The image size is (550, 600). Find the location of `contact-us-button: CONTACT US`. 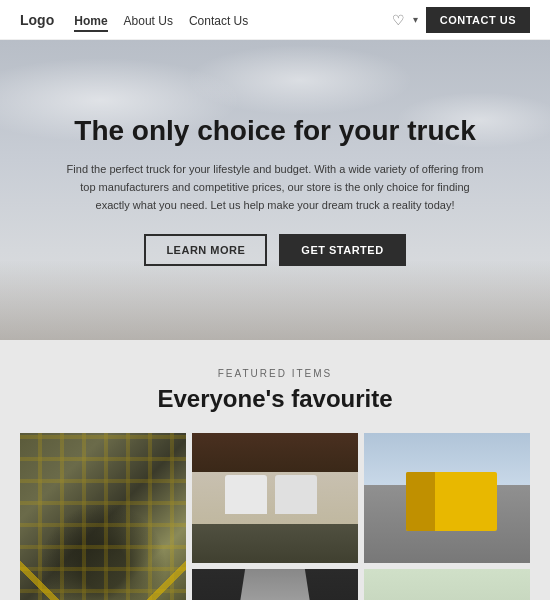

contact-us-button: CONTACT US is located at coordinates (478, 20).